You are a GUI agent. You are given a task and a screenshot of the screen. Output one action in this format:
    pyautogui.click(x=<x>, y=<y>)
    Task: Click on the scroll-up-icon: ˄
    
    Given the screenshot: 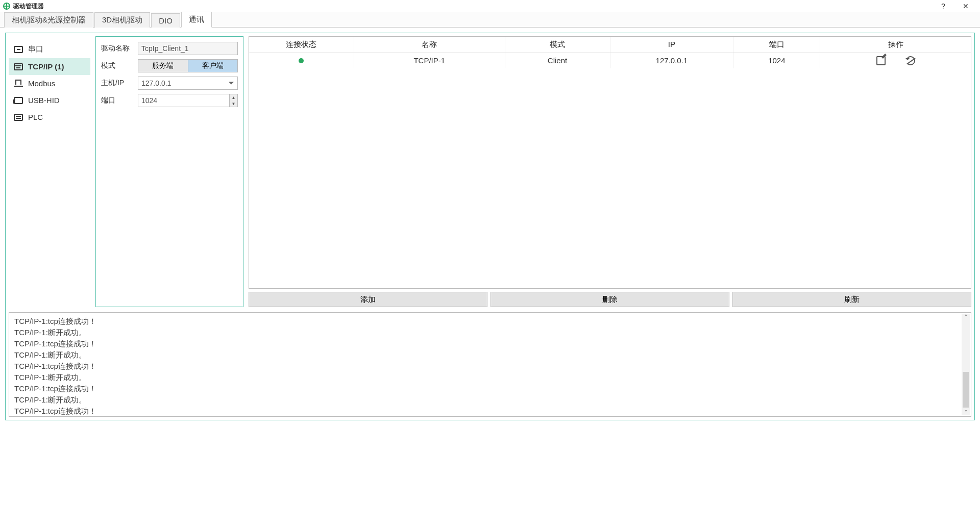 What is the action you would take?
    pyautogui.click(x=966, y=316)
    